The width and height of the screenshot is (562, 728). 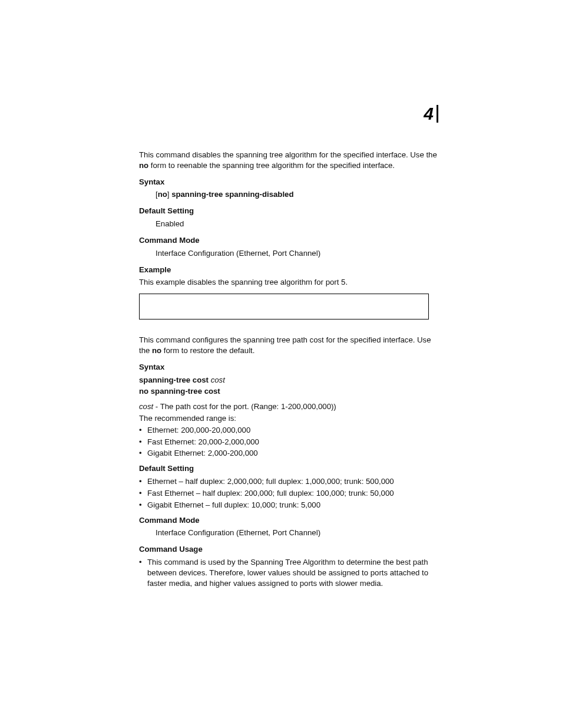 I want to click on sec1-intro: This command disables the spanning tree …, so click(x=289, y=160).